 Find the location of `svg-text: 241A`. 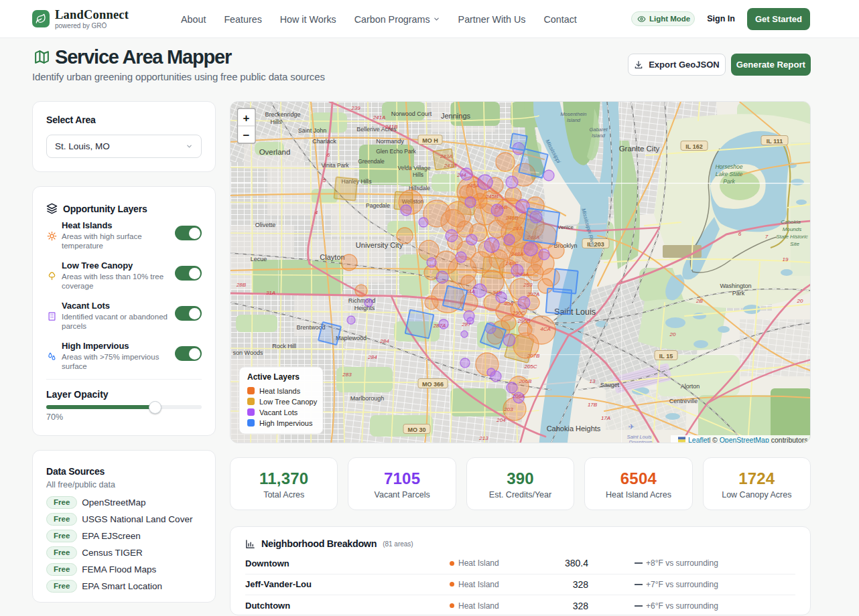

svg-text: 241A is located at coordinates (379, 118).